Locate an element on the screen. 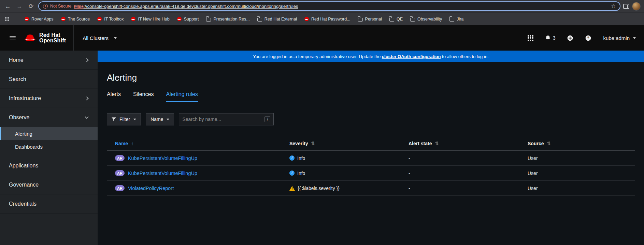 The height and width of the screenshot is (245, 644). notifications-button: 3 is located at coordinates (550, 38).